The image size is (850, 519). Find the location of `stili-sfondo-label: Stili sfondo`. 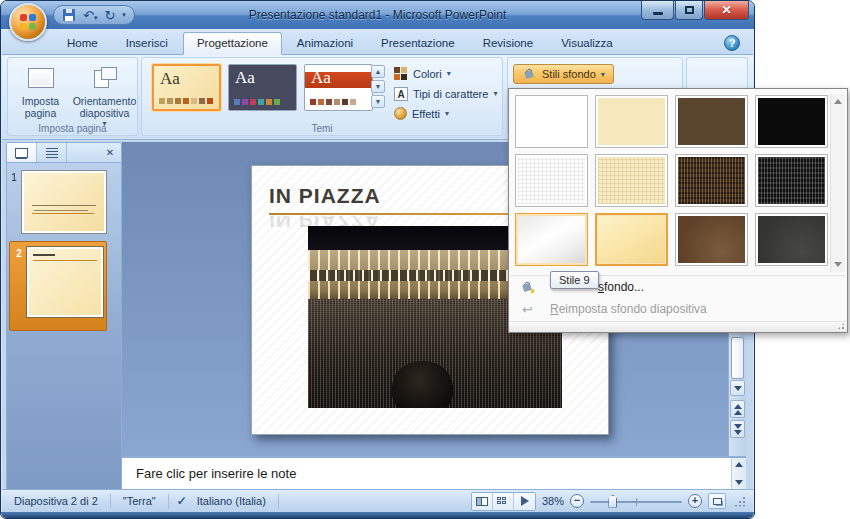

stili-sfondo-label: Stili sfondo is located at coordinates (569, 74).